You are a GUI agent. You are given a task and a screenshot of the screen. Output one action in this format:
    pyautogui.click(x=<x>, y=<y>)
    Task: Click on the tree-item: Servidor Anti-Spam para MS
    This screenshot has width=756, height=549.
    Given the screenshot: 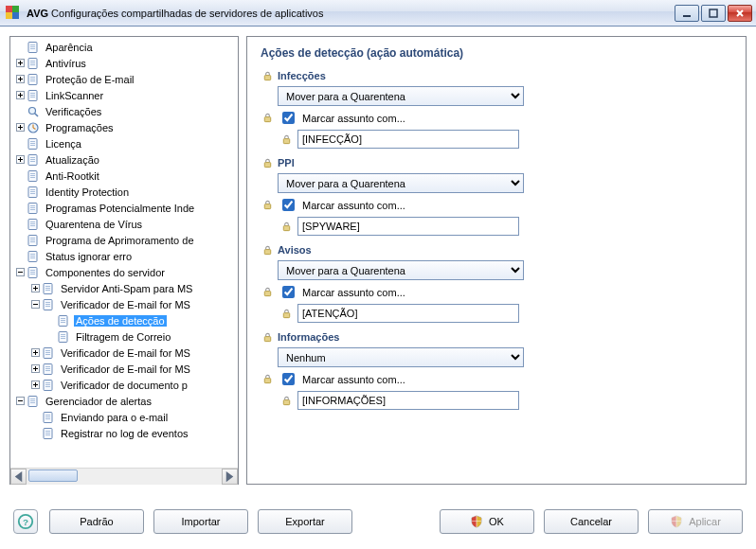 What is the action you would take?
    pyautogui.click(x=124, y=288)
    